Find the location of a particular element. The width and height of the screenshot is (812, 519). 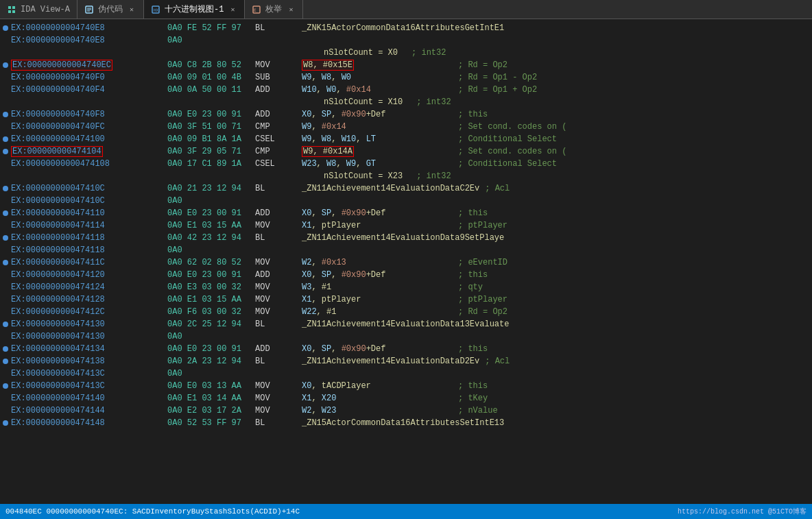

comment: ; ptPlayer is located at coordinates (483, 300).